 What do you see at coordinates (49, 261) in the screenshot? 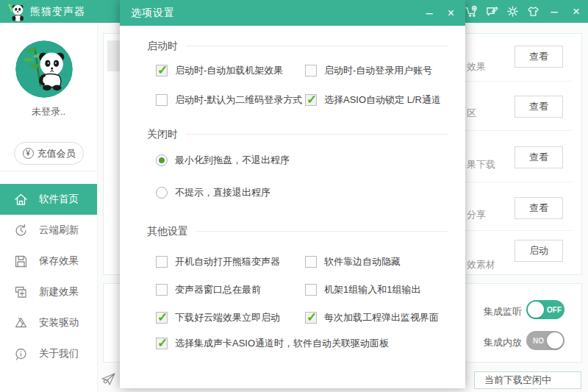
I see `sidebar-item-save-effect: 保存效果` at bounding box center [49, 261].